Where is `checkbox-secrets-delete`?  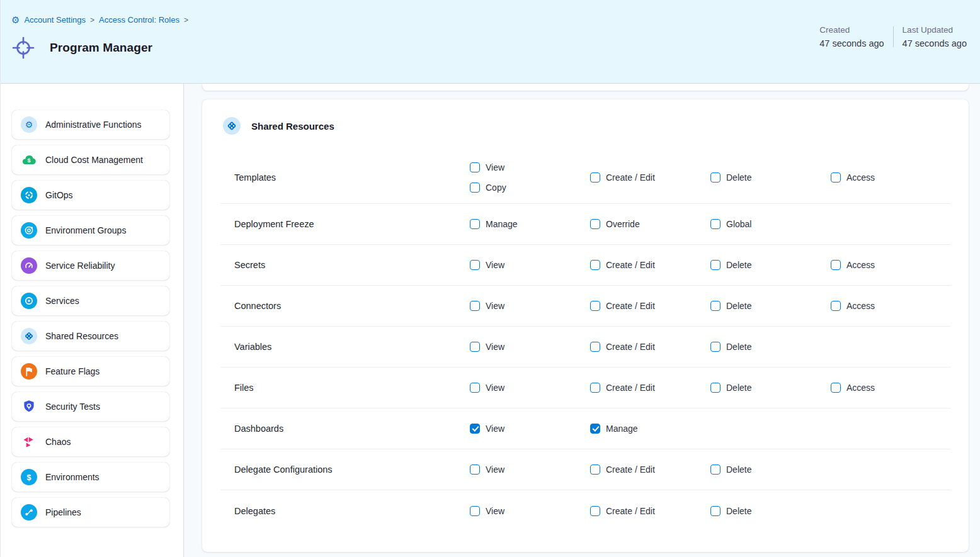
checkbox-secrets-delete is located at coordinates (715, 265).